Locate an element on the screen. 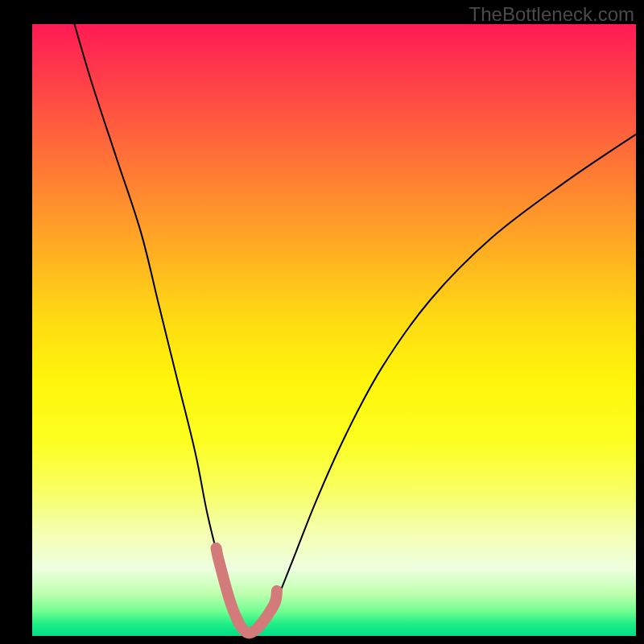  watermark-text: TheBottleneck.com is located at coordinates (552, 14).